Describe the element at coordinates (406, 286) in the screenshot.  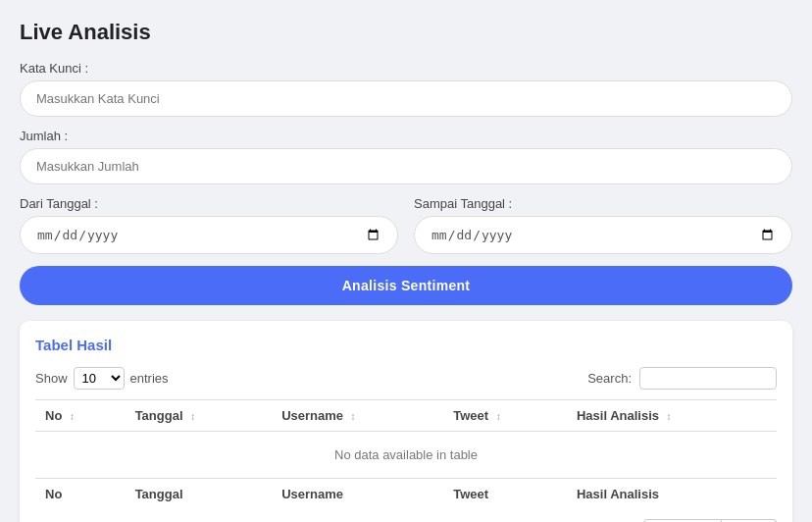
I see `analisis-sentiment-button: Analisis Sentiment` at that location.